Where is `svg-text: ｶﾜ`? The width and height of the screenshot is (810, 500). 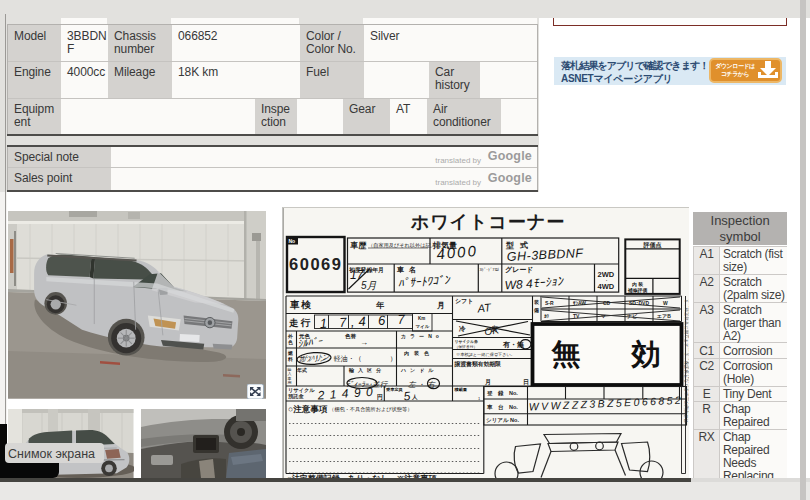
svg-text: ｶﾜ is located at coordinates (547, 315).